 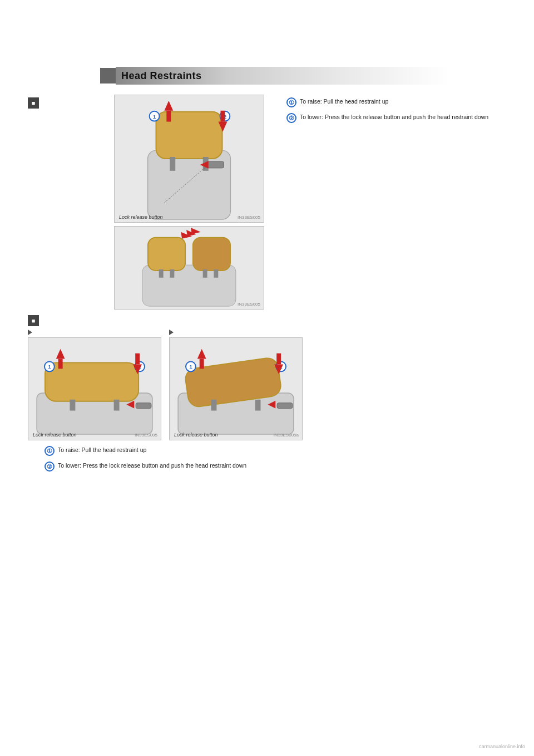 I want to click on diagram4-box: 1 2 Lock re, so click(x=236, y=389).